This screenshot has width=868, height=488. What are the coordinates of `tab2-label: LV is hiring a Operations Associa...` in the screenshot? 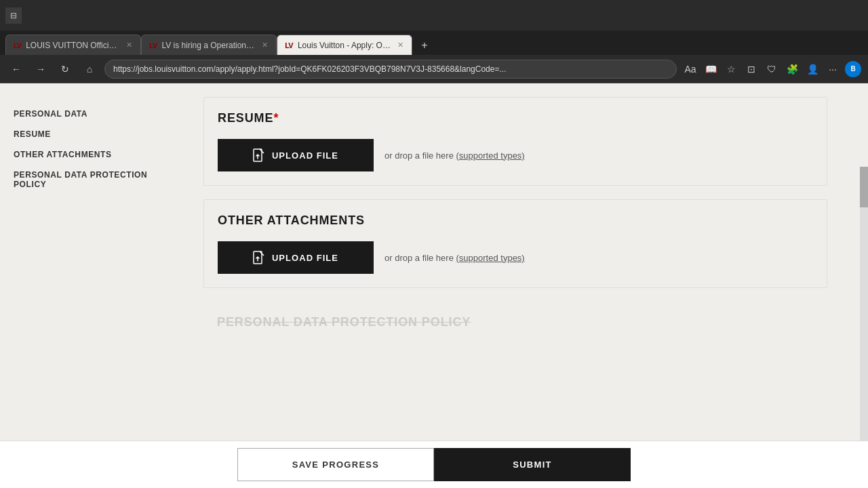 It's located at (209, 45).